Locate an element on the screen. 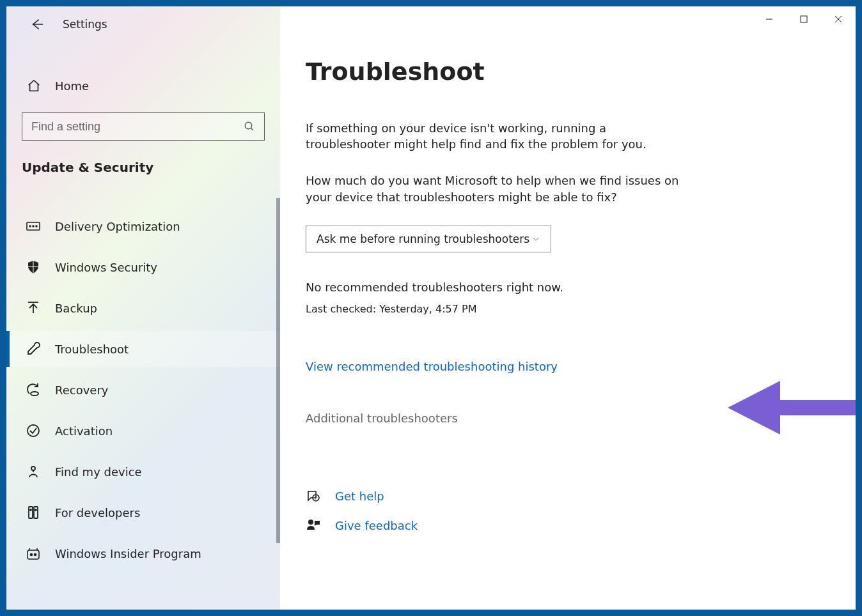 This screenshot has height=616, width=862. feedback-icon is located at coordinates (313, 526).